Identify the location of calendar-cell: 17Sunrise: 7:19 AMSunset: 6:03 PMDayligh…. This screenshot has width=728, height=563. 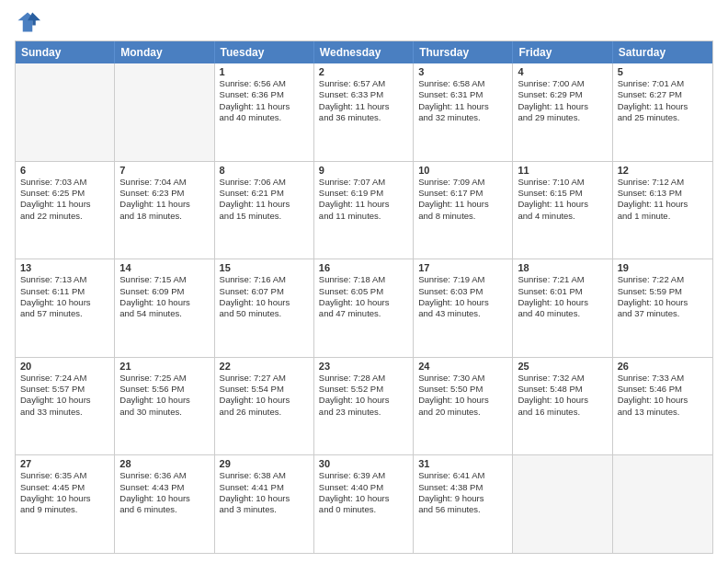
(463, 308).